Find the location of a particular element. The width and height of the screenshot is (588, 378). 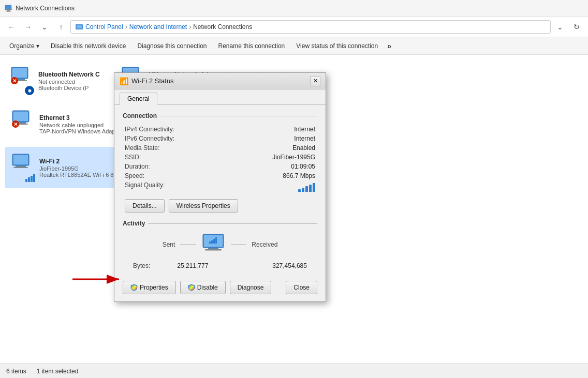

ipv6-label: IPv6 Connectivity: is located at coordinates (150, 139).